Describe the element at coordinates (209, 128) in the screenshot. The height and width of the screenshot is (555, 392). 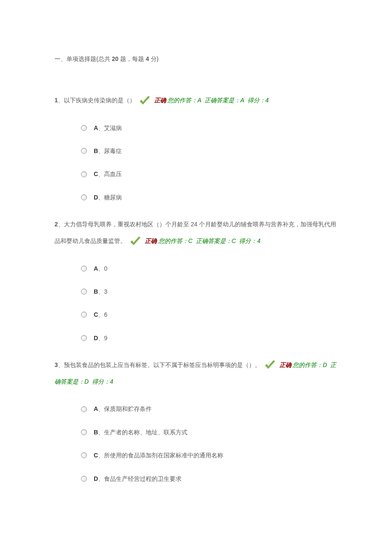
I see `option-a: A、艾滋病` at that location.